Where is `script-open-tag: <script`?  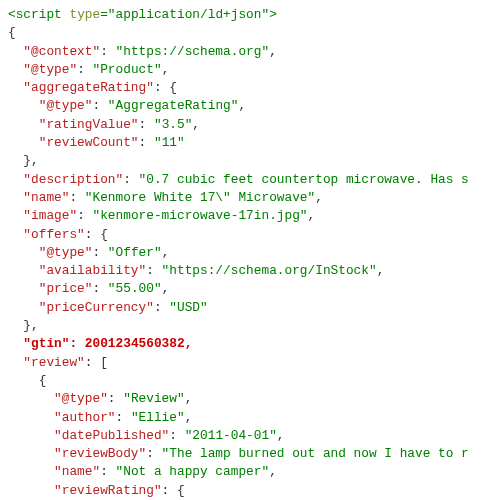
script-open-tag: <script is located at coordinates (35, 14).